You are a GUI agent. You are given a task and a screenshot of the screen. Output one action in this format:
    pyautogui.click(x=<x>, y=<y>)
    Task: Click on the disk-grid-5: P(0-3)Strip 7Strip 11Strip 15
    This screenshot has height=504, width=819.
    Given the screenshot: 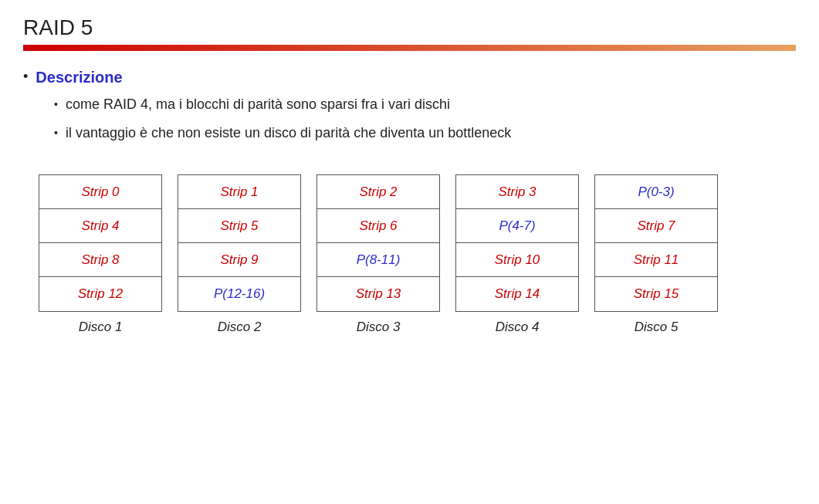 What is the action you would take?
    pyautogui.click(x=656, y=243)
    